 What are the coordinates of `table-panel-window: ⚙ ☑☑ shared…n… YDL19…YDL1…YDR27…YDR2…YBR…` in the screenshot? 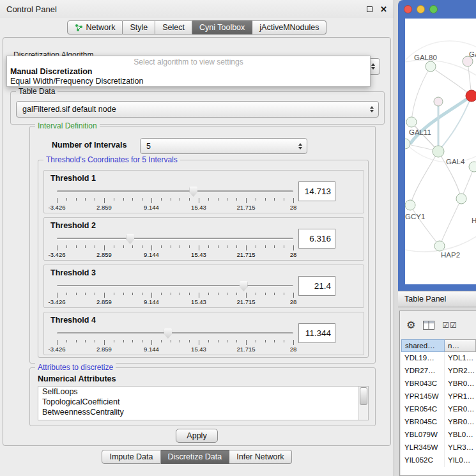 It's located at (438, 394).